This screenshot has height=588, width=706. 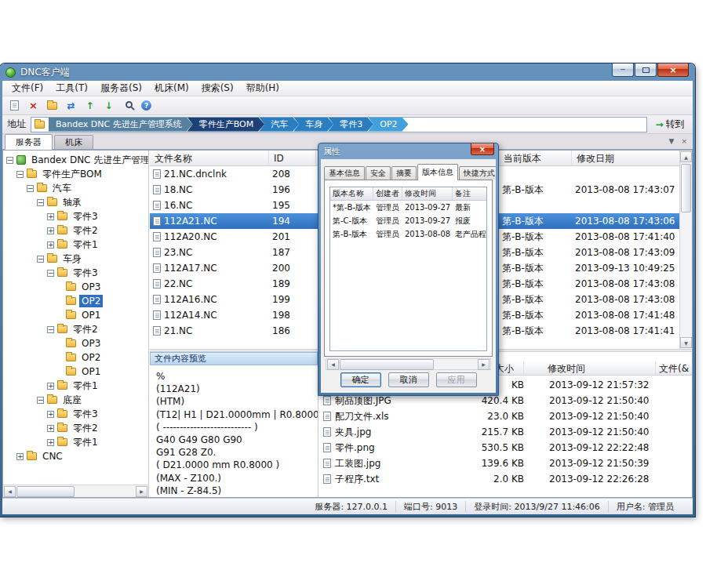 I want to click on new-file-button, so click(x=14, y=105).